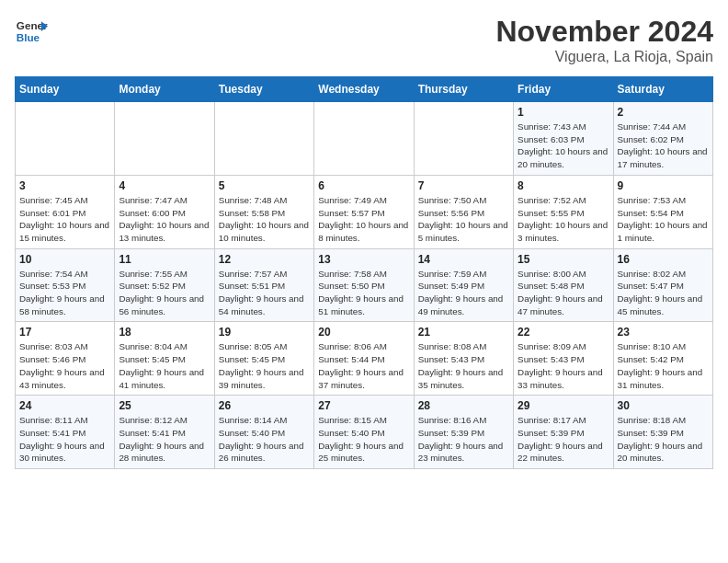 Image resolution: width=728 pixels, height=563 pixels. What do you see at coordinates (563, 440) in the screenshot?
I see `day-info: Sunrise: 8:17 AM Sunset: 5:39 PM Dayligh…` at bounding box center [563, 440].